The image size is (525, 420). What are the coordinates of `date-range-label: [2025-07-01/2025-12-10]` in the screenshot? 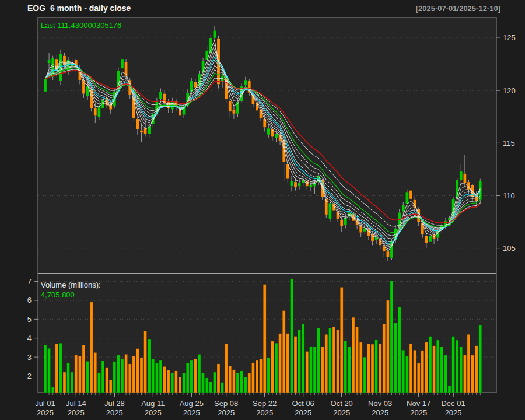 It's located at (459, 8).